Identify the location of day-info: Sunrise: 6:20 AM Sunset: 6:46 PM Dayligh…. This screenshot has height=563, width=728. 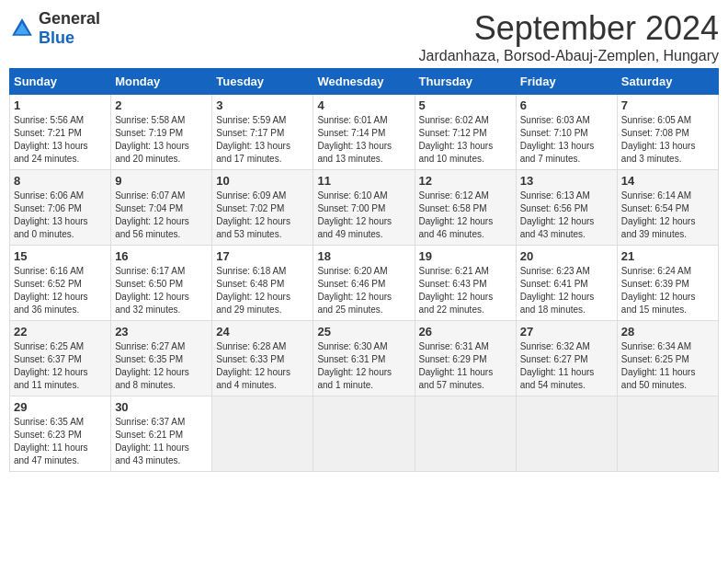
(364, 291).